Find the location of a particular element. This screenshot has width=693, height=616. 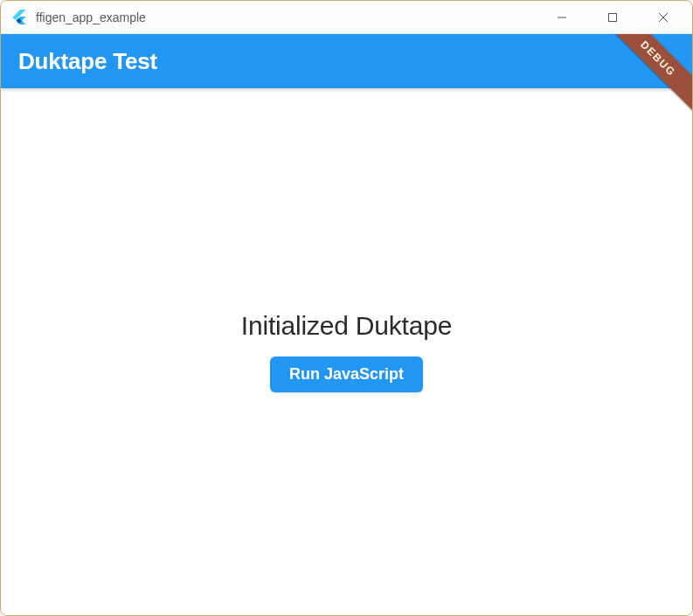

app-bar-title: Duktape Test is located at coordinates (87, 61).